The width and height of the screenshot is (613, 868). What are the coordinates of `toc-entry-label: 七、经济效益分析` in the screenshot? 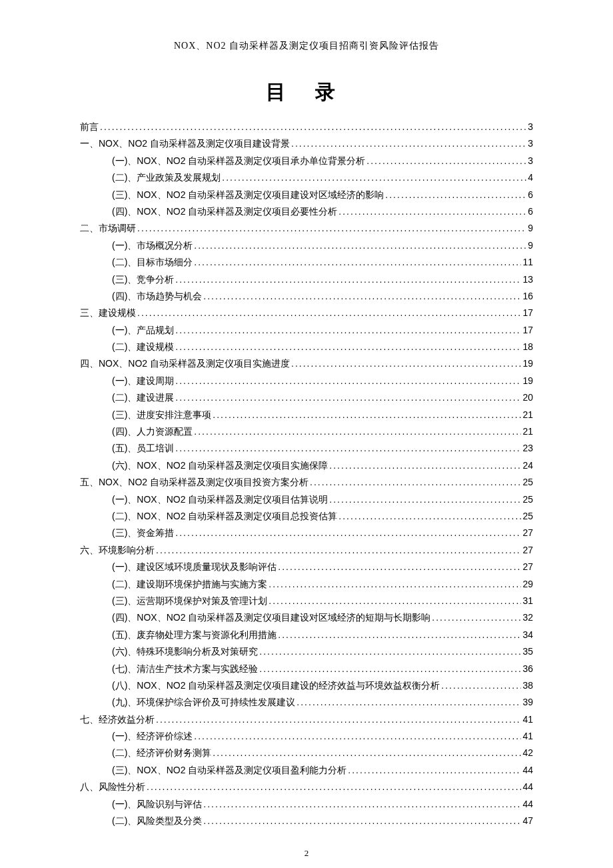 It's located at (117, 719).